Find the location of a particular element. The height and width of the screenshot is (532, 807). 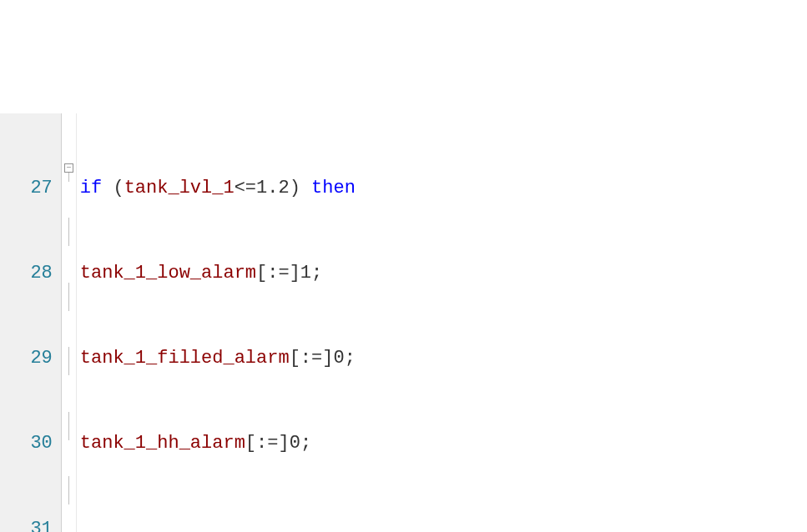

line-number-gutter: 27 28 29 30 31 32 33 34 35 36 37 38 39 4… is located at coordinates (31, 323).